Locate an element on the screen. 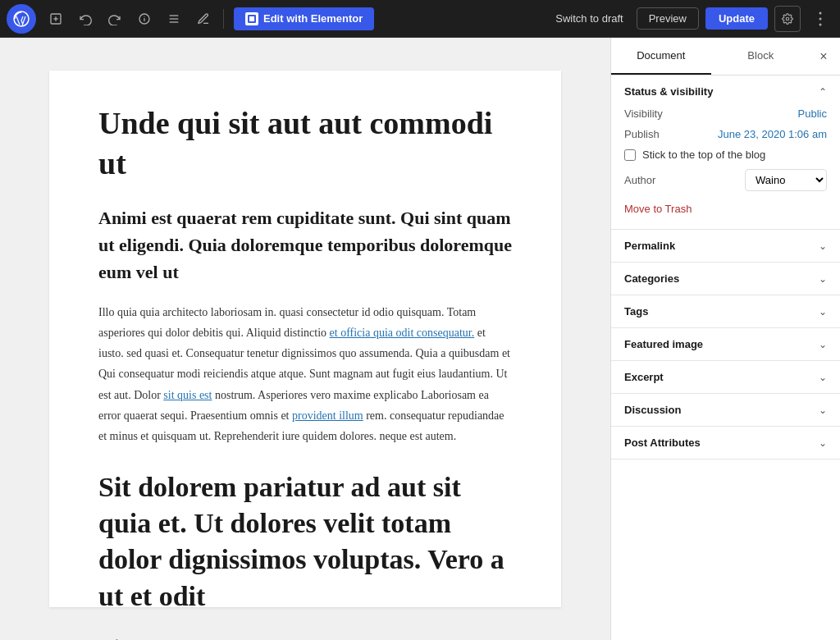  permalink-chevron-icon: ⌄ is located at coordinates (823, 246).